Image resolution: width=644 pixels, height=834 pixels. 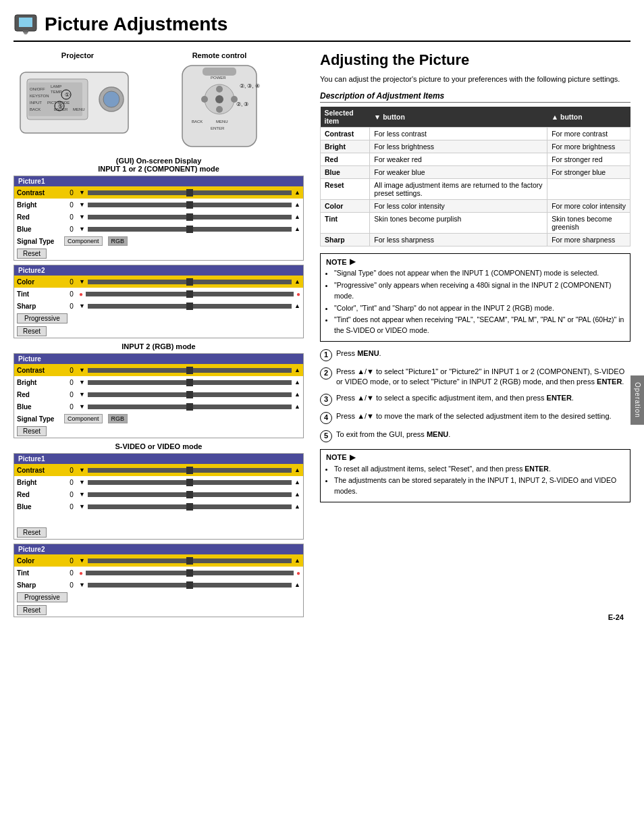 What do you see at coordinates (159, 581) in the screenshot?
I see `picture5-panel: Picture2 Color 0 ▼ ▲ Tint 0 ●` at bounding box center [159, 581].